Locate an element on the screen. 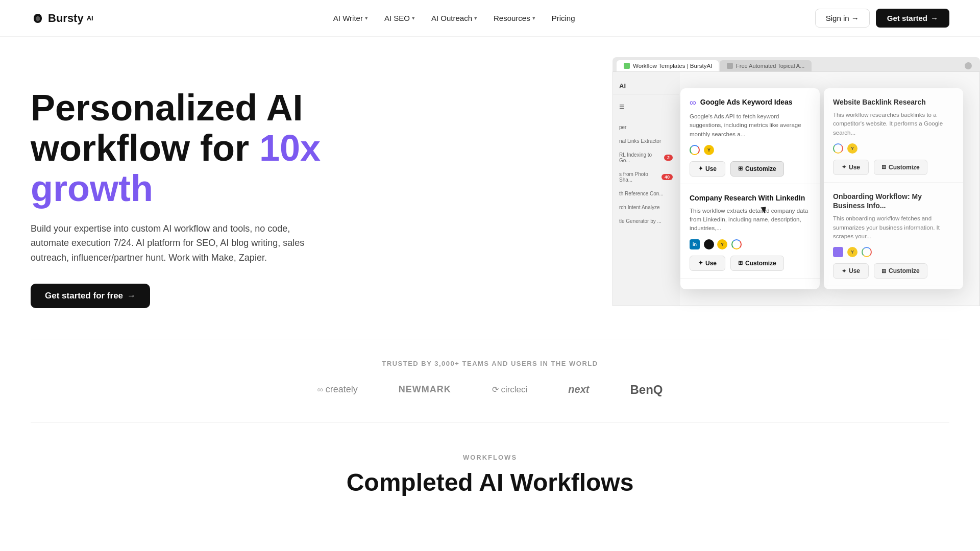 The width and height of the screenshot is (980, 551). workflows-label: WORKFLOWS is located at coordinates (490, 457).